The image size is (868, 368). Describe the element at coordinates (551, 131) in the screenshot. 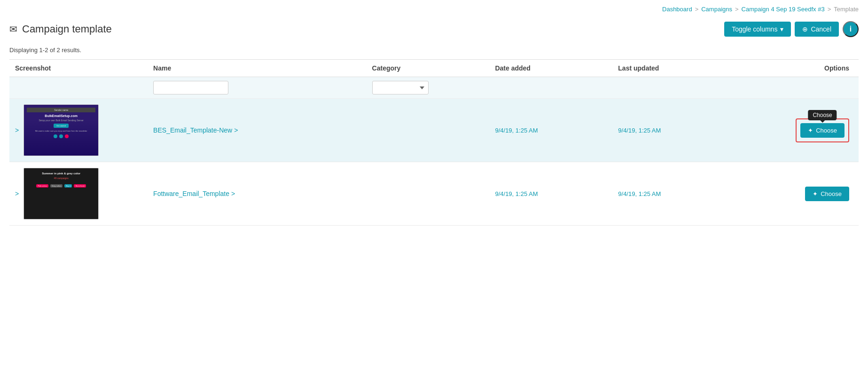

I see `date-added-cell-1: 9/4/19, 1:25 AM` at that location.